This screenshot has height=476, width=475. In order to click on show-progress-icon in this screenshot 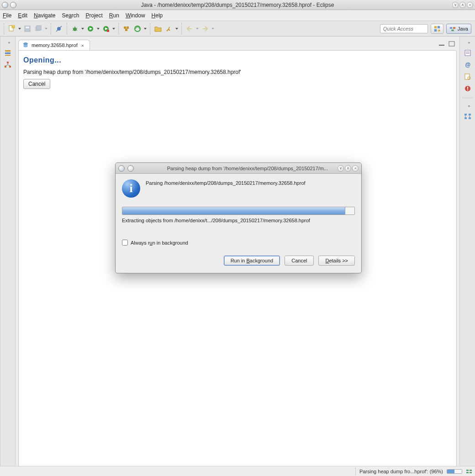, I will do `click(469, 471)`.